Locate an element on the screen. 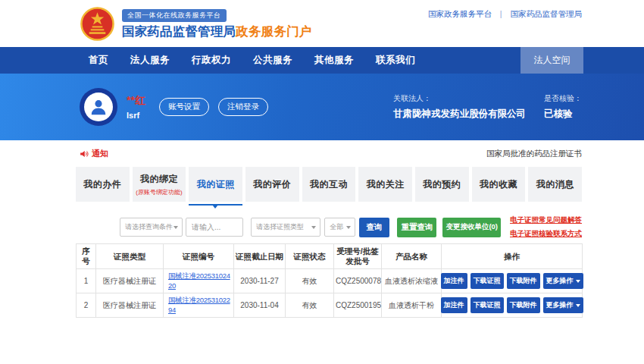 The height and width of the screenshot is (364, 644). tab-5: 我的互动 is located at coordinates (329, 184).